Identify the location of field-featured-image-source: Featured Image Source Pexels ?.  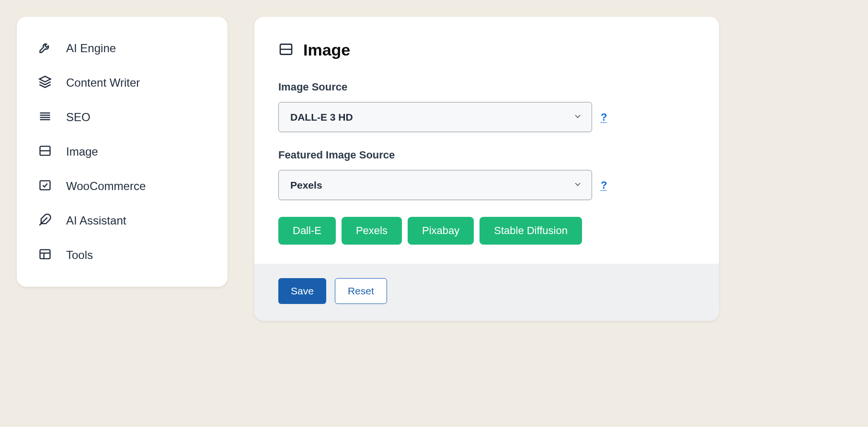
(487, 174).